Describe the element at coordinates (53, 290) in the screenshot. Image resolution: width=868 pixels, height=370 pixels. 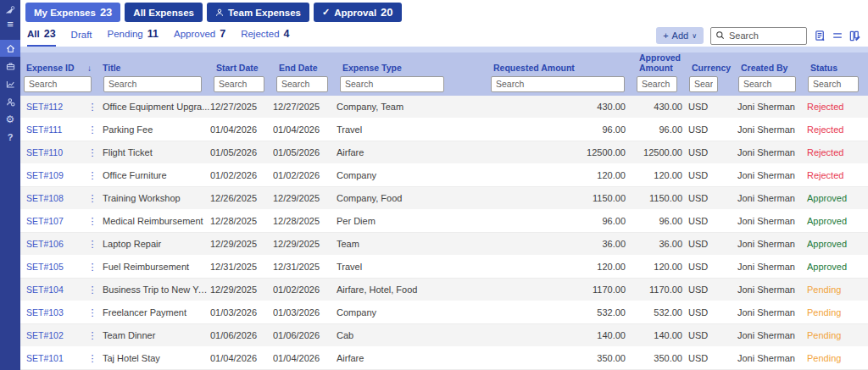
I see `expense-id-link: SET#104` at that location.